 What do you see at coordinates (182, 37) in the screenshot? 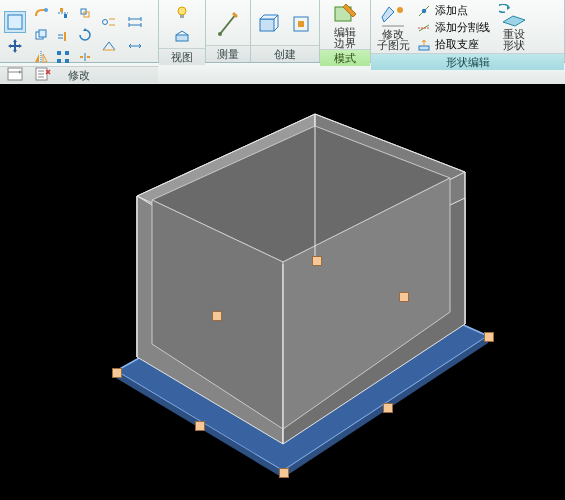
I see `section-icon` at bounding box center [182, 37].